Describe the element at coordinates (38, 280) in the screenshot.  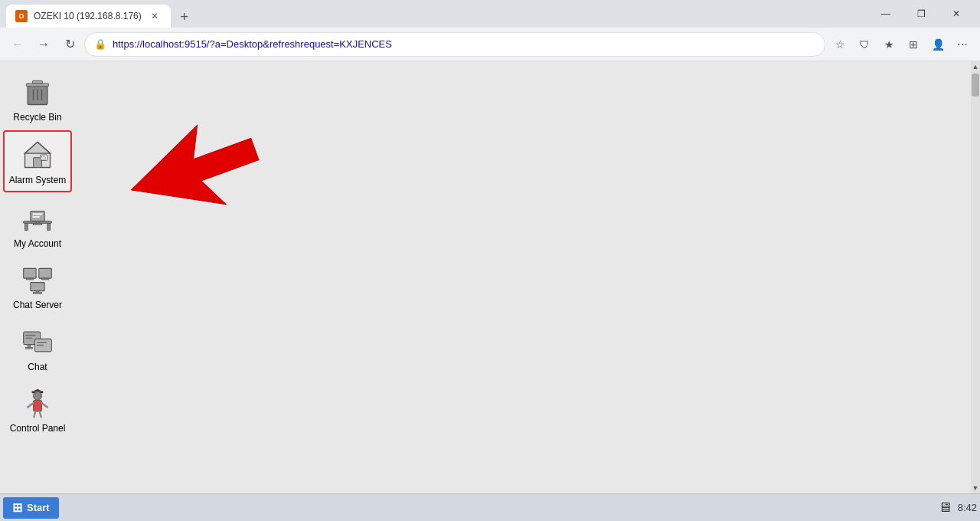
I see `chat-server-image` at that location.